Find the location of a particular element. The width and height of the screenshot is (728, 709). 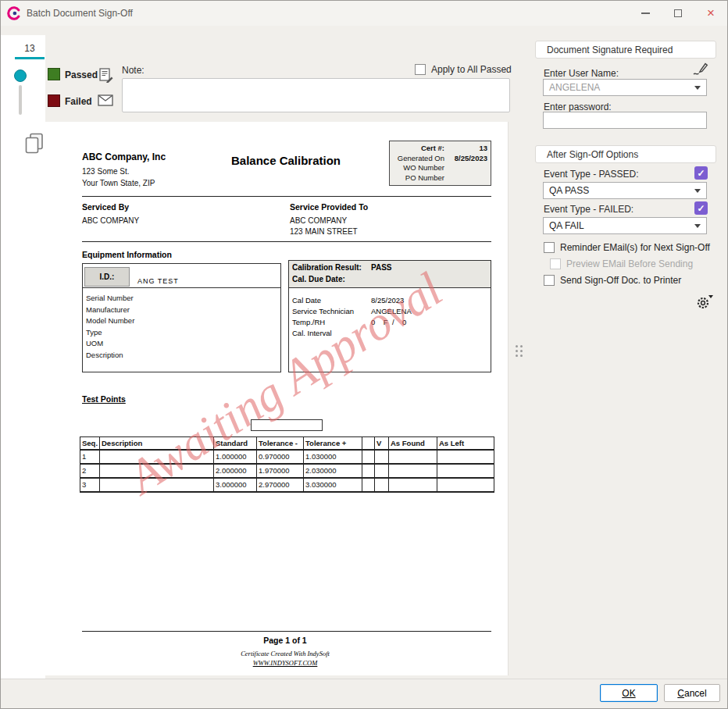

company-address2: Your Town State, ZIP is located at coordinates (119, 183).